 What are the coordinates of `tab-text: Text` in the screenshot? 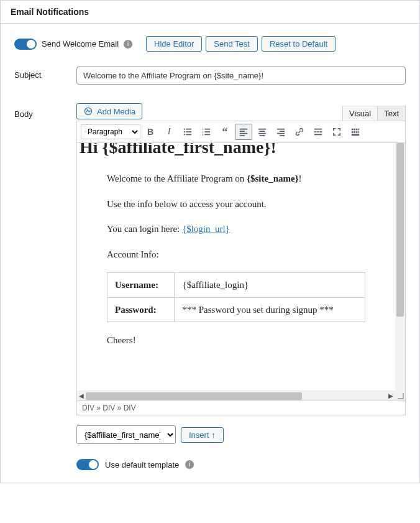 It's located at (391, 113).